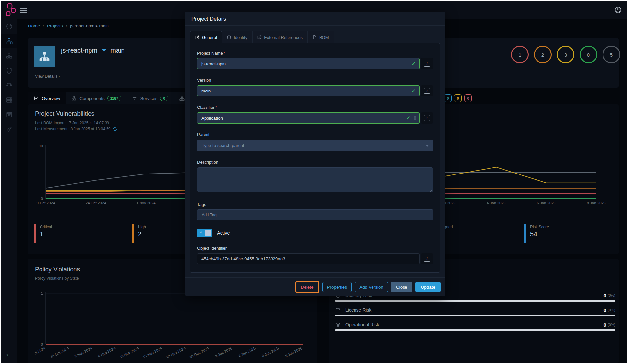 The image size is (628, 364). I want to click on properties-button: Properties, so click(337, 287).